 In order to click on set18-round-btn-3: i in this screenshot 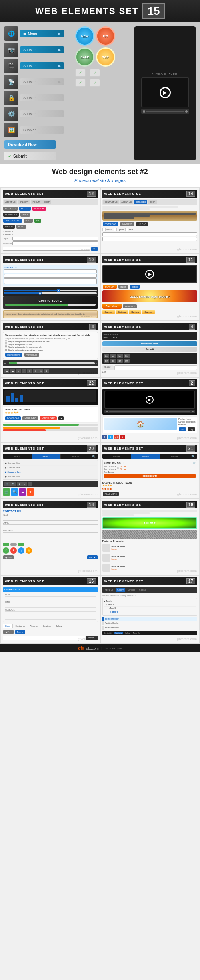, I will do `click(21, 551)`.